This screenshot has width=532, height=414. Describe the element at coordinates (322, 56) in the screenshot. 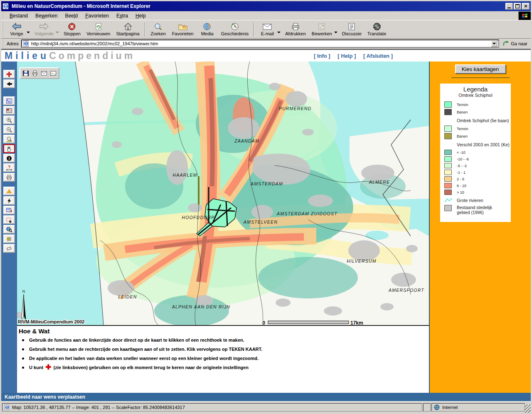

I see `info-link: [ Info ]` at that location.